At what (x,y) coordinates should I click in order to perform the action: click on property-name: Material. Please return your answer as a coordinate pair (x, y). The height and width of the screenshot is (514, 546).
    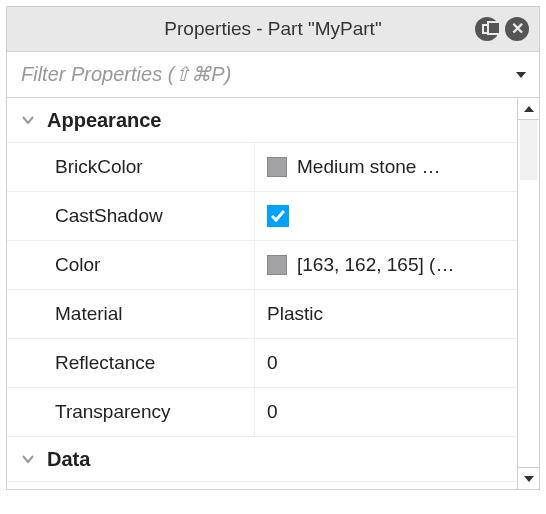
    Looking at the image, I should click on (131, 314).